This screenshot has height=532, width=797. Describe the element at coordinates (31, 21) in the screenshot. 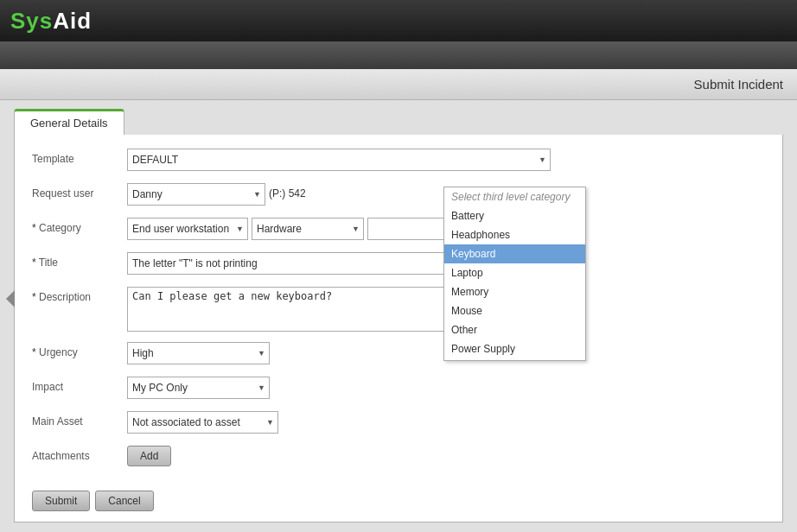

I see `logo-sys: Sys` at that location.